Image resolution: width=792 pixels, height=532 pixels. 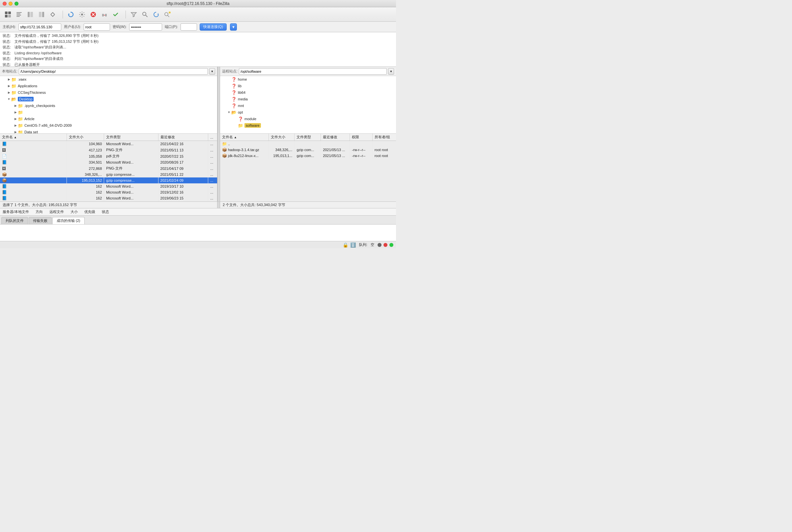 I want to click on local-tree-item-unnamed: ▶ 📁, so click(x=109, y=112).